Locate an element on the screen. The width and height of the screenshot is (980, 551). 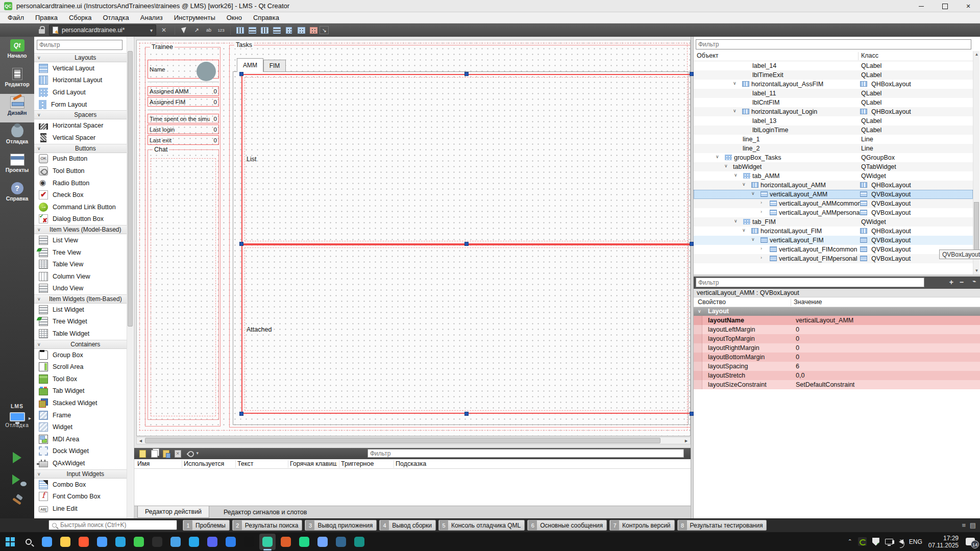
action-column-2: Текст is located at coordinates (261, 464).